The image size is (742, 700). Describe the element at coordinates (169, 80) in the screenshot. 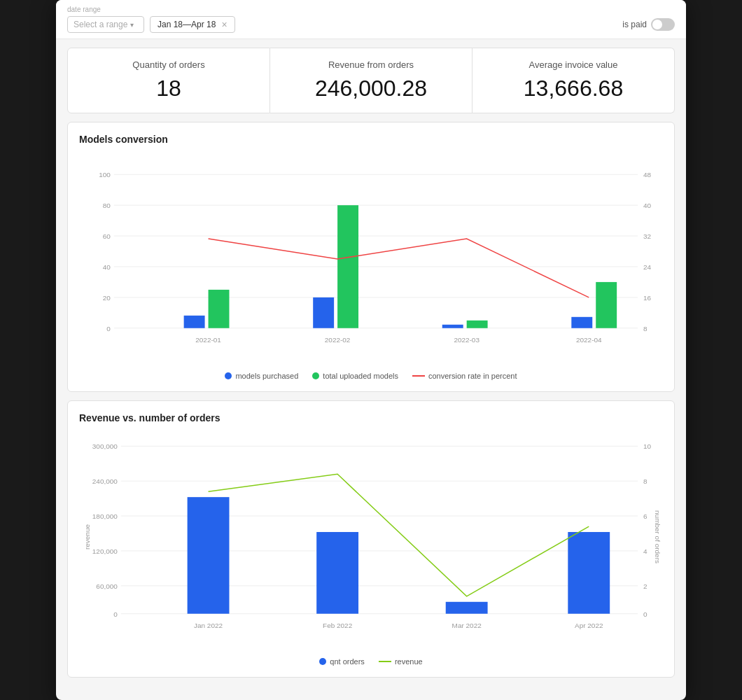

I see `metric-quantity: Quantity of orders 18` at that location.